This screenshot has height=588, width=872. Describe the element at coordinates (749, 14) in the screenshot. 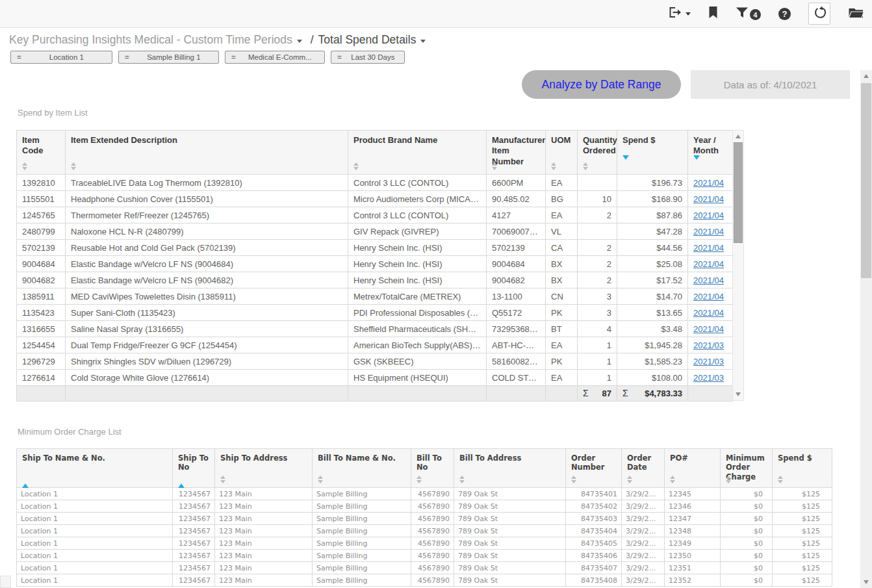

I see `filters-button: 4` at that location.